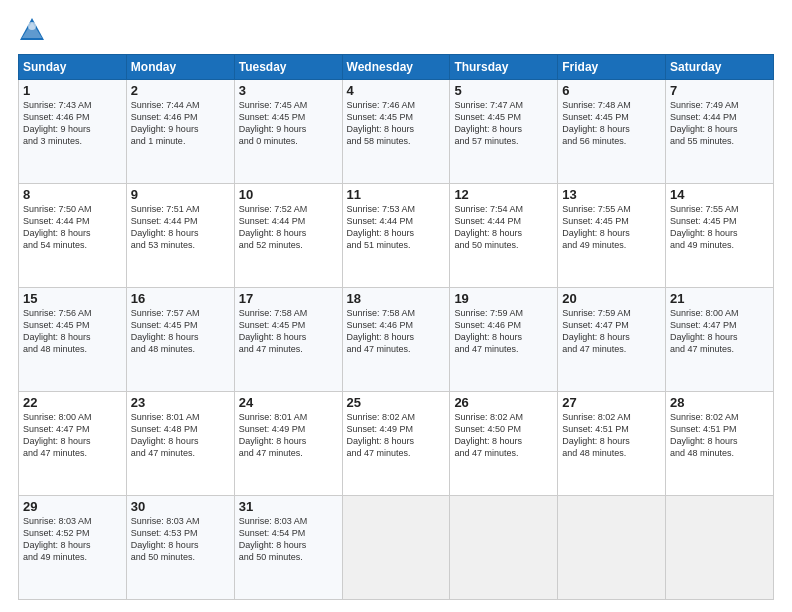 The width and height of the screenshot is (792, 612). I want to click on cell-details: Sunrise: 7:44 AMSunset: 4:46 PMDaylight:…, so click(180, 124).